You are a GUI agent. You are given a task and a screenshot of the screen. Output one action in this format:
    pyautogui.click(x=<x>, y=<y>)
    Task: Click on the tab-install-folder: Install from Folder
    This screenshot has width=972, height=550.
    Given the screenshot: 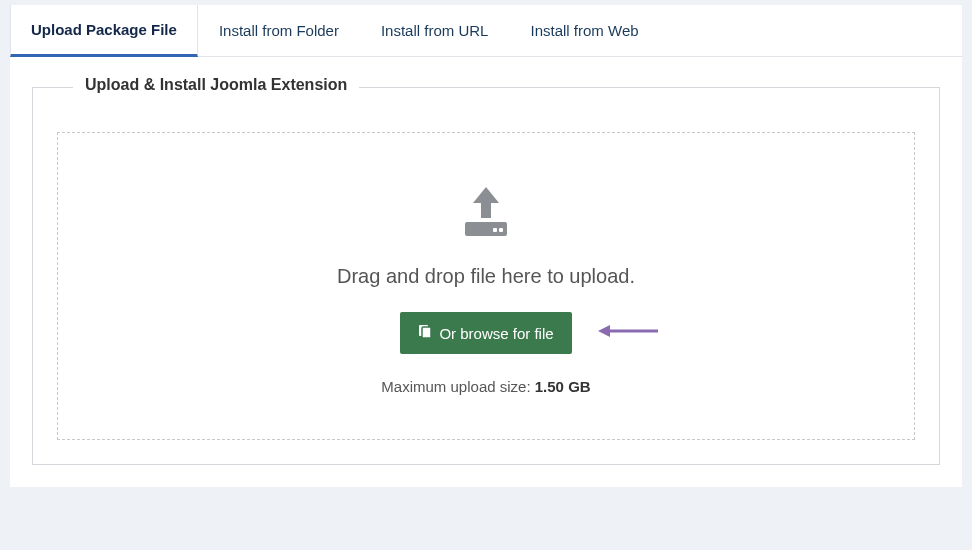 What is the action you would take?
    pyautogui.click(x=279, y=30)
    